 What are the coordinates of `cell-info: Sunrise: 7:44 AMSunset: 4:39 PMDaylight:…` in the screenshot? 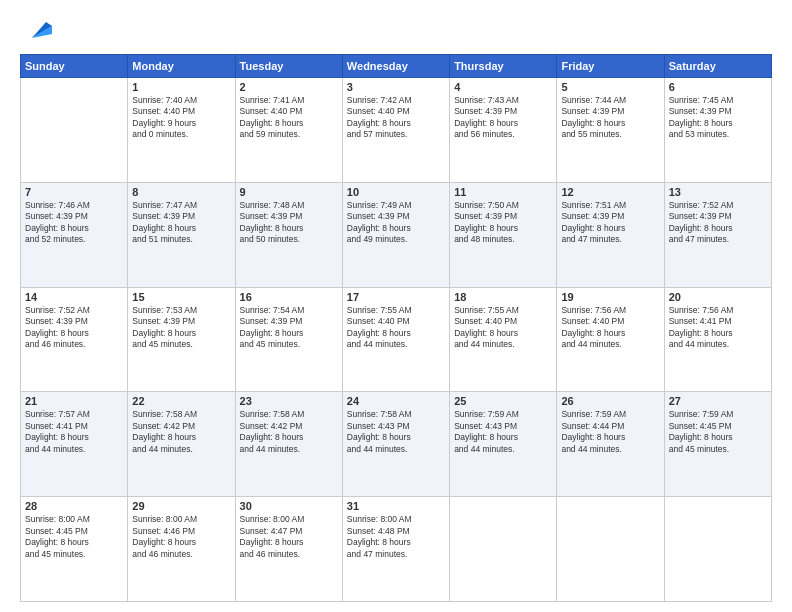 It's located at (610, 118).